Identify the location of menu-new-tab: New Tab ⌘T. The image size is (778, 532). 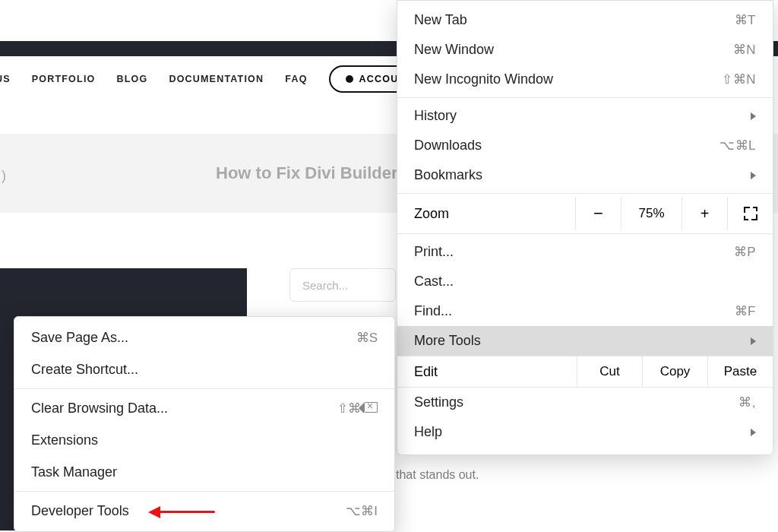
(585, 20).